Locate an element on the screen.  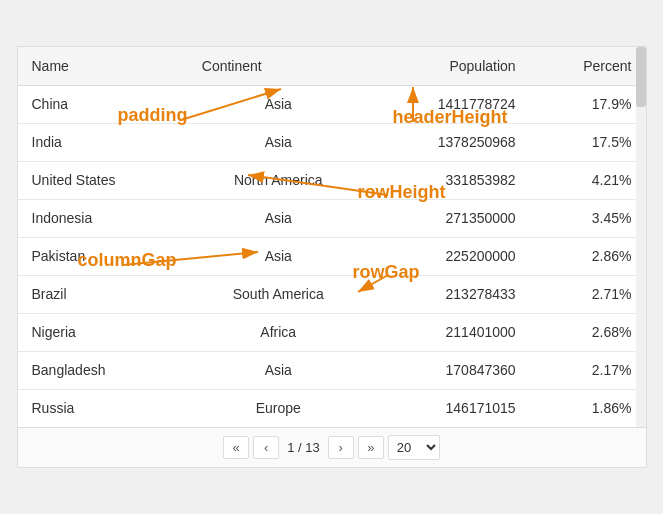
cell-population: 331853982 is located at coordinates (450, 180).